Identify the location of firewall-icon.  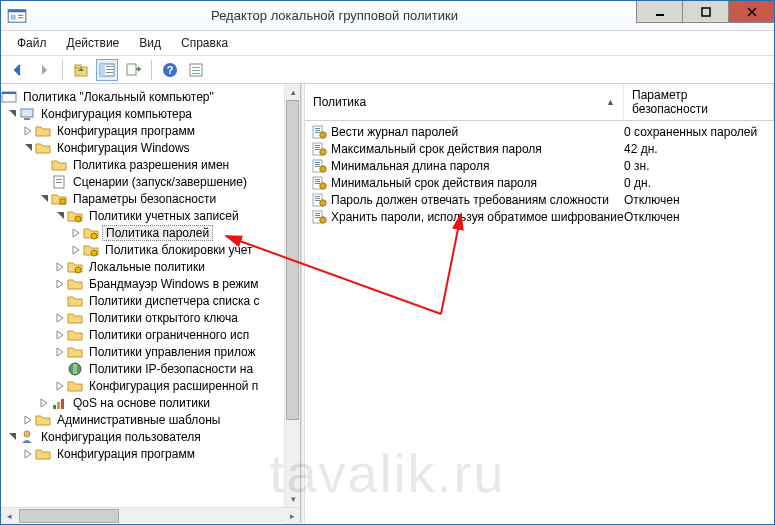
(75, 284).